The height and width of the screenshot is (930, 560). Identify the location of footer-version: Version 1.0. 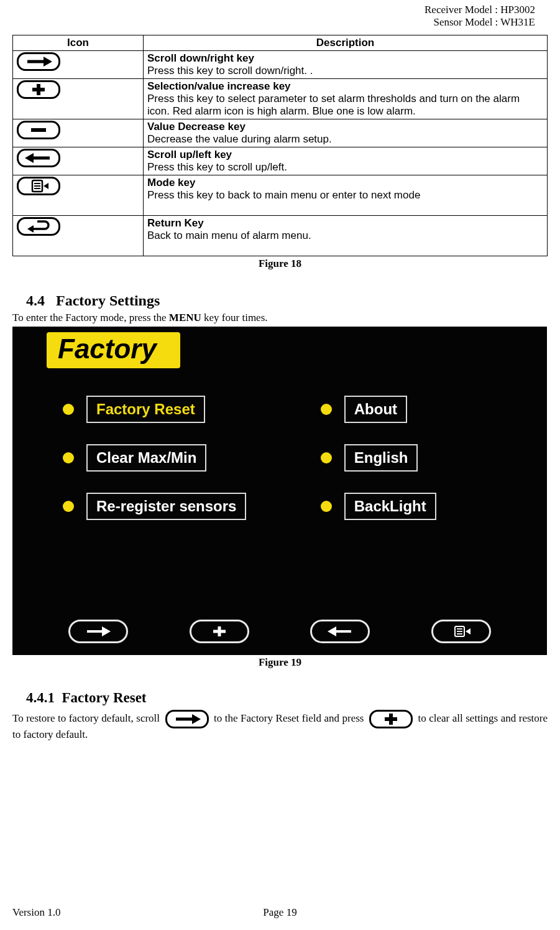
(102, 913).